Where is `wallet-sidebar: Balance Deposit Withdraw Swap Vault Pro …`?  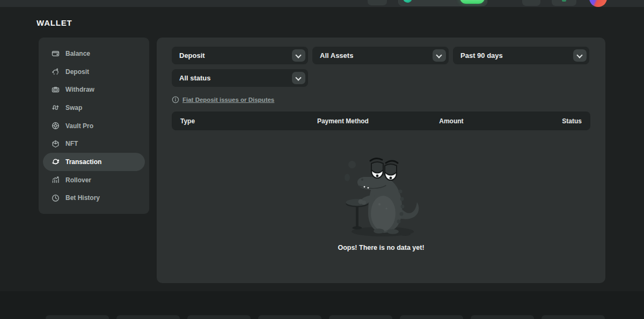
wallet-sidebar: Balance Deposit Withdraw Swap Vault Pro … is located at coordinates (94, 125).